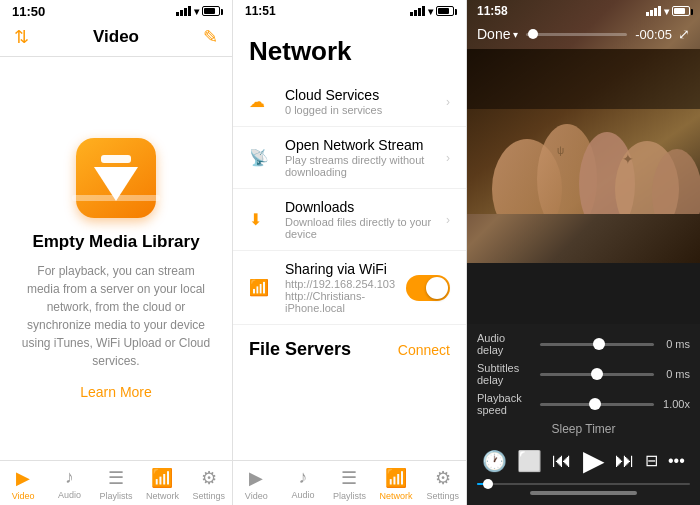  I want to click on audio-delay-label: Audio delay, so click(506, 344).